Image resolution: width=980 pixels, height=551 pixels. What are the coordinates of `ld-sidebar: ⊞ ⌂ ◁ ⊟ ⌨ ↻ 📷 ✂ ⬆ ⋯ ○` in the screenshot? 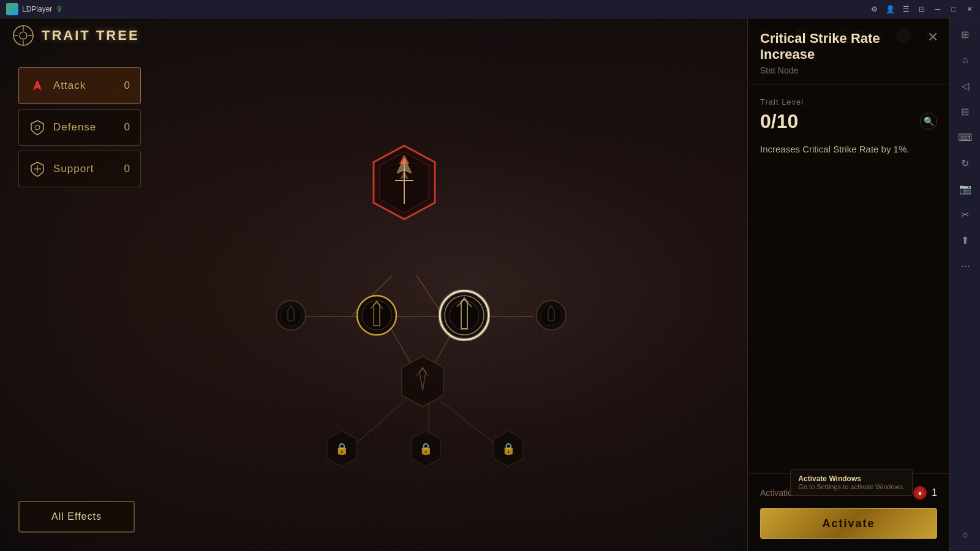 It's located at (965, 285).